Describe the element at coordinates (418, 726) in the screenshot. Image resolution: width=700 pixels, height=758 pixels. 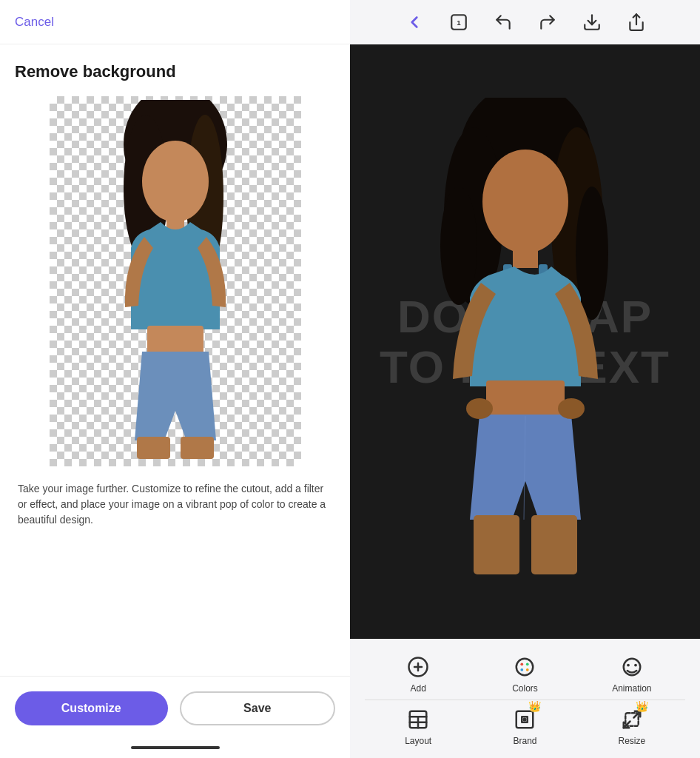
I see `tool-layout: Layout` at that location.